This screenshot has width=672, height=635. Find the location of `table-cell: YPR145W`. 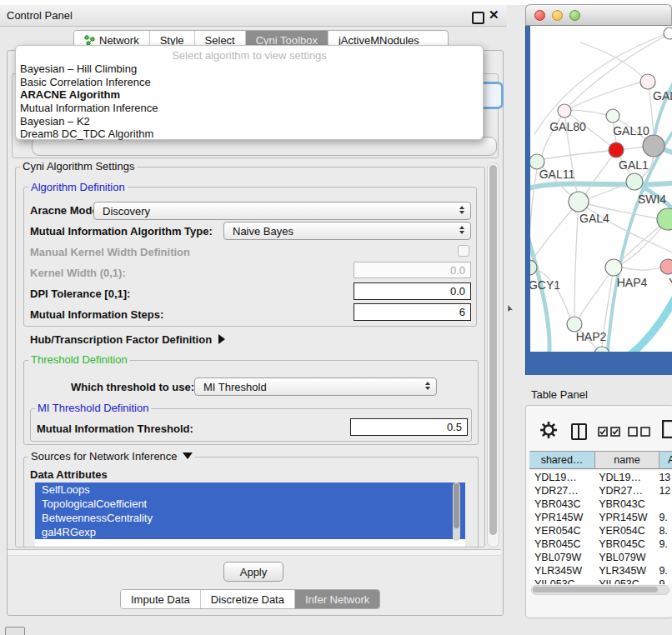

table-cell: YPR145W is located at coordinates (625, 518).